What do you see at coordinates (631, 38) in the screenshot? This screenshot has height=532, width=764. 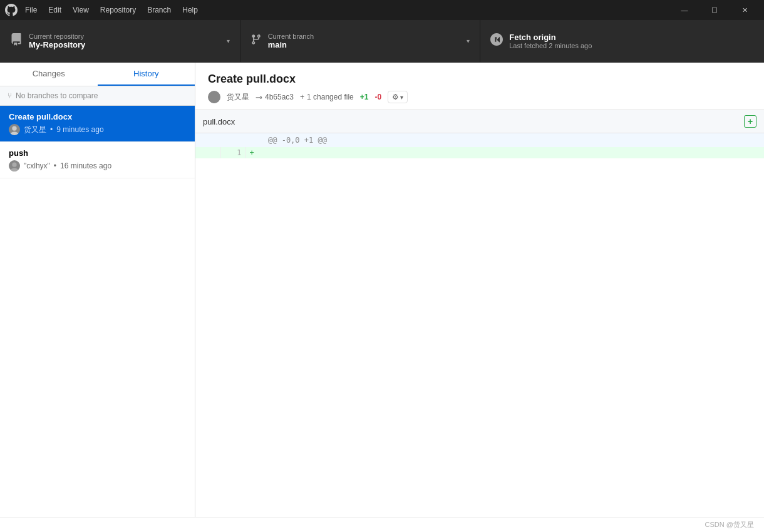 I see `fetch-origin-label: Fetch origin` at bounding box center [631, 38].